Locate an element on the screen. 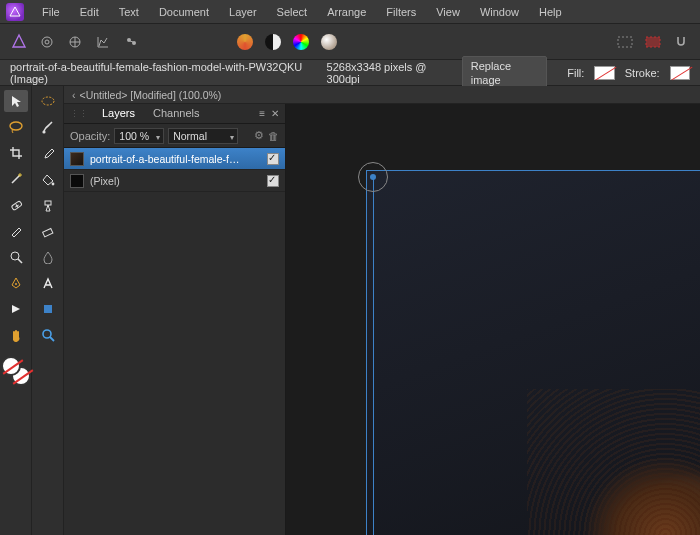 The height and width of the screenshot is (535, 700). color-wheel-icon is located at coordinates (301, 42).